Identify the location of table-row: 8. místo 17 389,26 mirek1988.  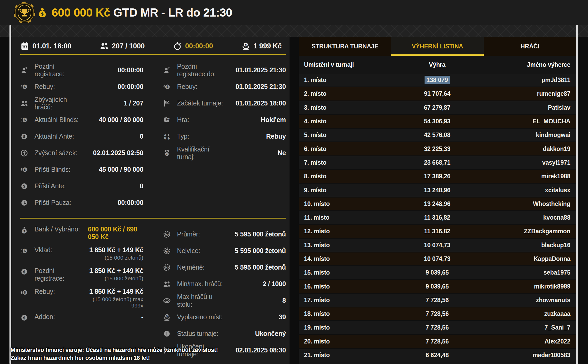
(437, 177).